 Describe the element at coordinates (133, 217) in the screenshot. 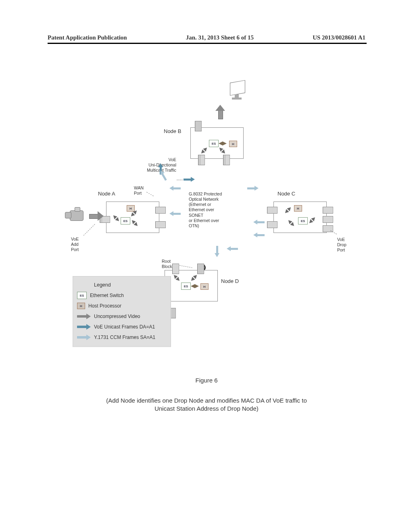

I see `node-a-box: H ES` at that location.